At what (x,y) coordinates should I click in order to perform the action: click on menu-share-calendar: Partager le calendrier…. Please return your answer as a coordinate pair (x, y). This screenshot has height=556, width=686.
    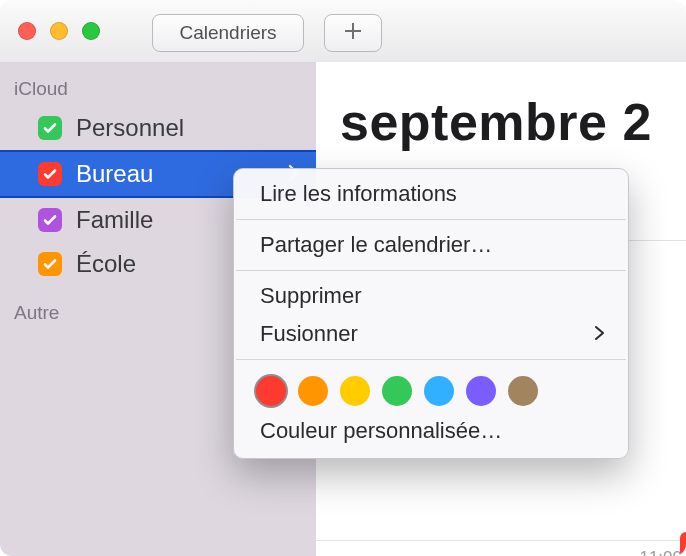
    Looking at the image, I should click on (431, 245).